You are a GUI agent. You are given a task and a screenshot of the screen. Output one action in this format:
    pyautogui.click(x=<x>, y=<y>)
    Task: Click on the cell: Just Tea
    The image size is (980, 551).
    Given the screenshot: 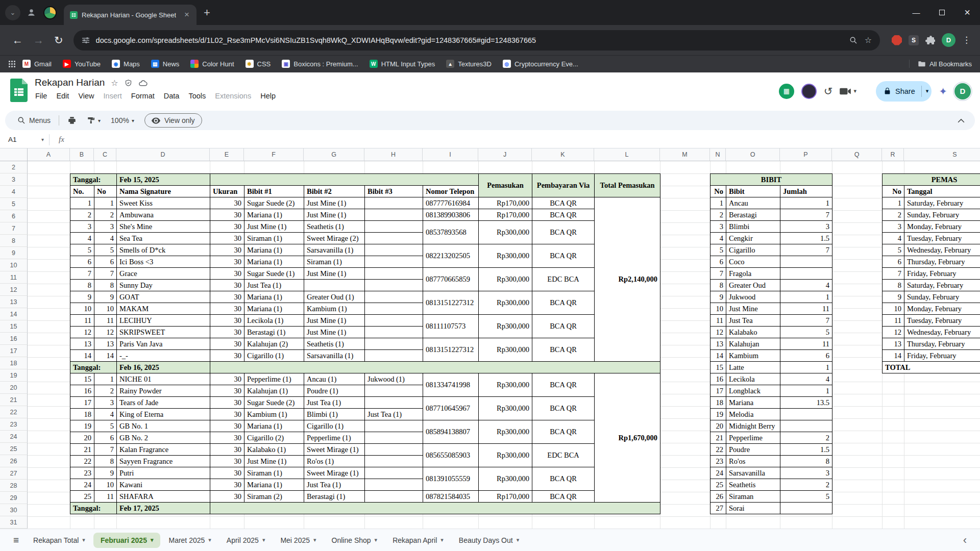 What is the action you would take?
    pyautogui.click(x=753, y=320)
    